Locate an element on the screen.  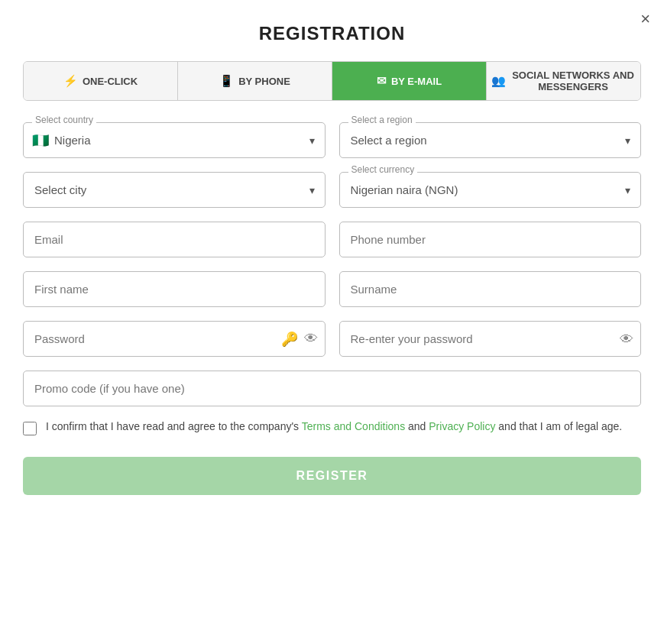
register-button: REGISTER is located at coordinates (332, 476).